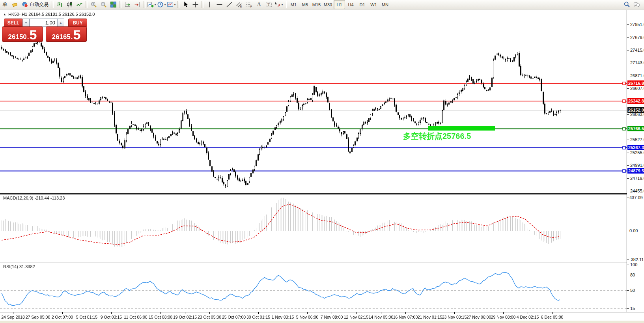  What do you see at coordinates (230, 5) in the screenshot?
I see `trendline-button` at bounding box center [230, 5].